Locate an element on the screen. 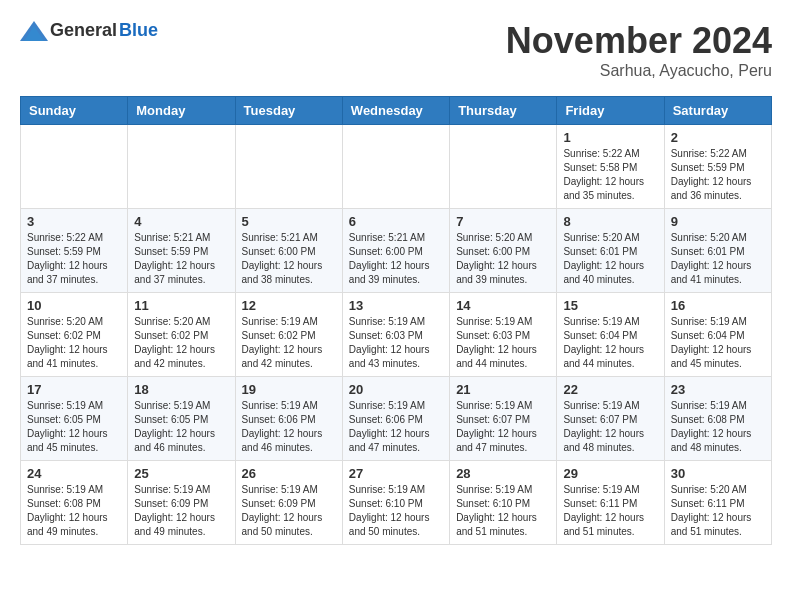 The height and width of the screenshot is (612, 792). day-info: Sunrise: 5:22 AM Sunset: 5:58 PM Dayligh… is located at coordinates (610, 175).